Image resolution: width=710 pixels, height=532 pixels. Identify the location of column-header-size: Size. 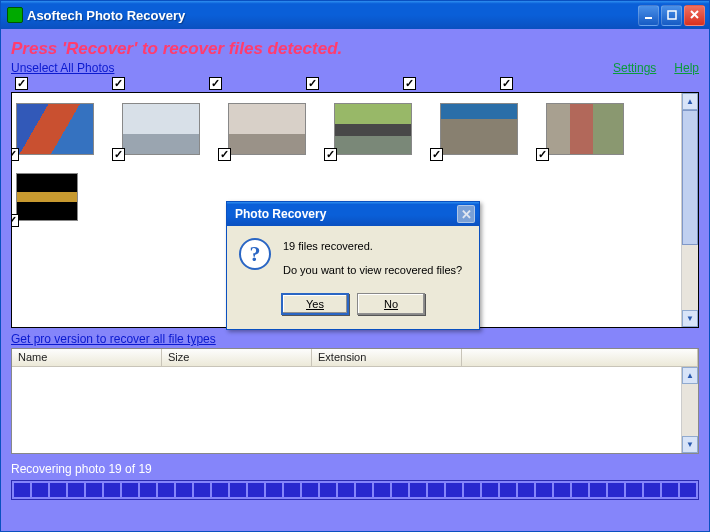
(237, 358).